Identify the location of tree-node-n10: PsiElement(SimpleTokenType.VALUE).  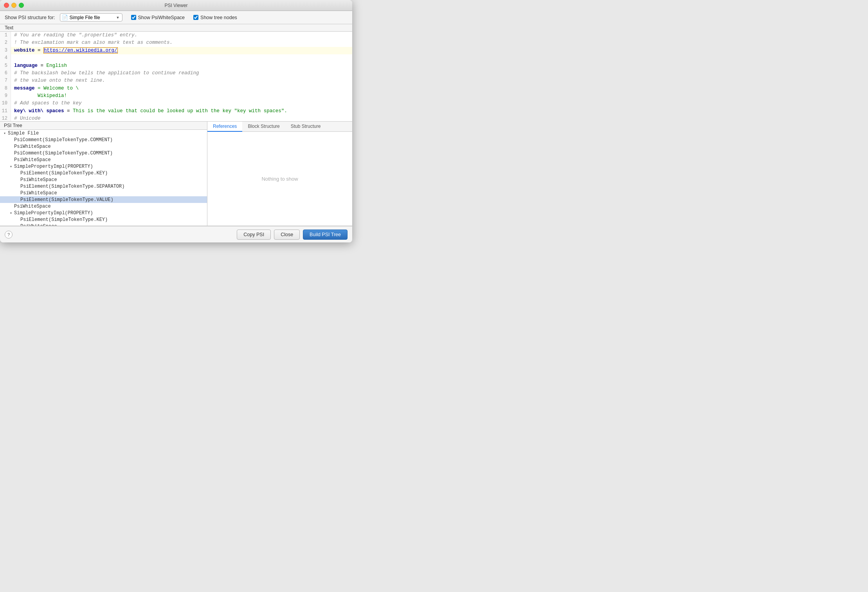
(67, 200).